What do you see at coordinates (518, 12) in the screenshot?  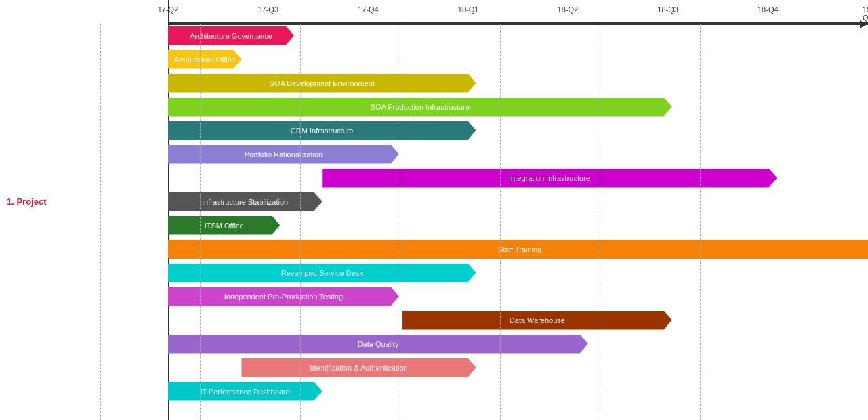 I see `timeline-header: 17-Q217-Q317-Q418-Q118-Q218-Q318-Q419-Q1` at bounding box center [518, 12].